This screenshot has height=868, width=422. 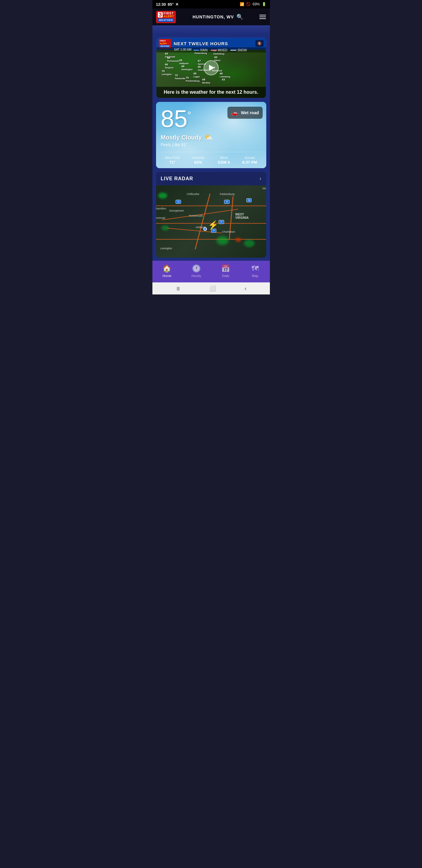 I want to click on play-button, so click(x=211, y=68).